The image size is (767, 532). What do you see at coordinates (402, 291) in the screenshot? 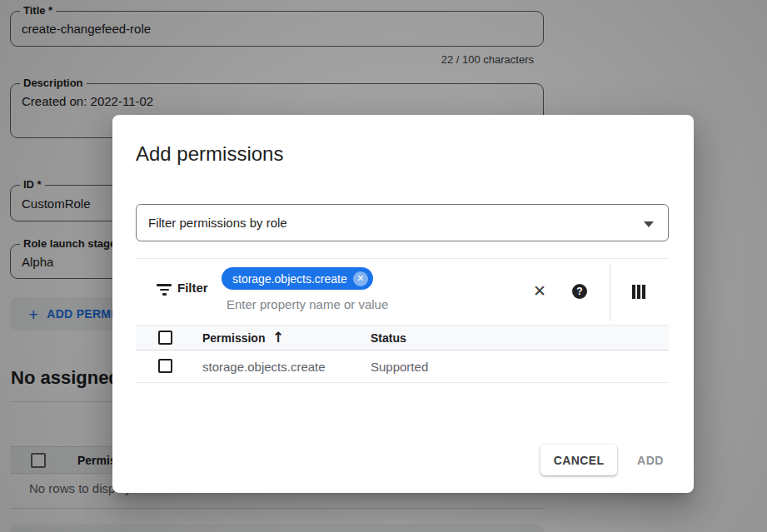
I see `dialog-filter-toolbar: Filter storage.objects.create ✕ ✕ ?` at bounding box center [402, 291].